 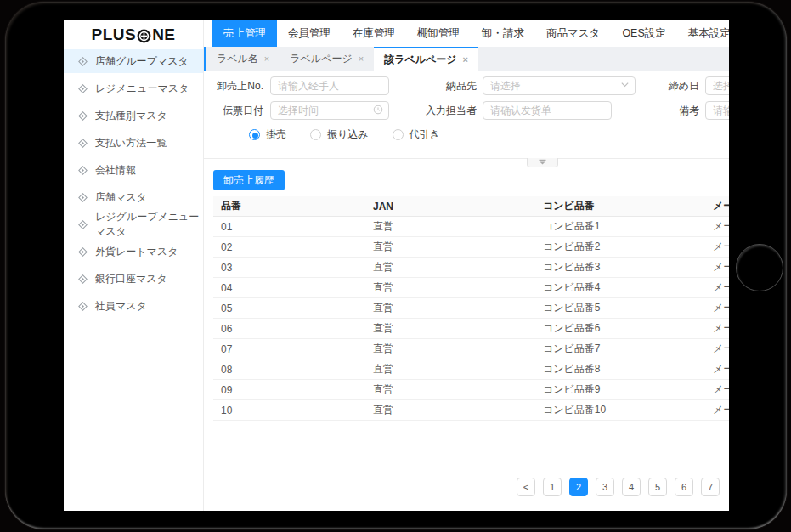 What do you see at coordinates (620, 246) in the screenshot?
I see `table-cell: コンビ品番2` at bounding box center [620, 246].